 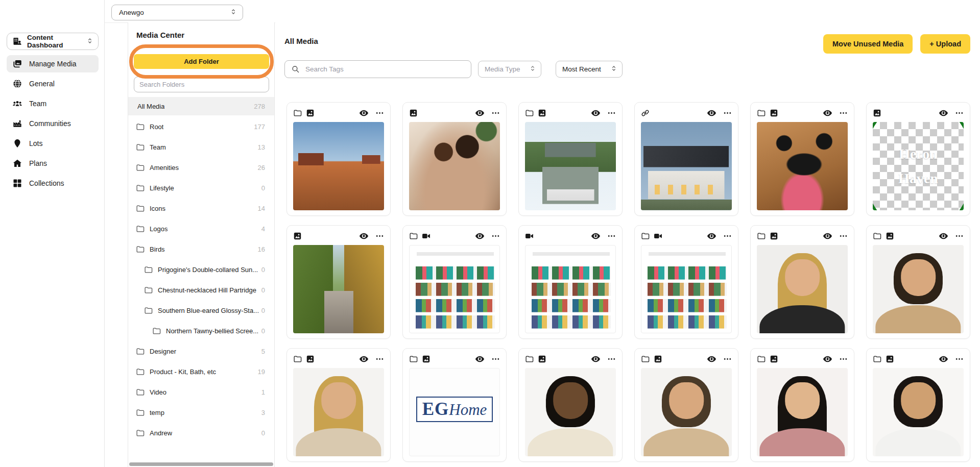 What do you see at coordinates (868, 44) in the screenshot?
I see `move-unused-media-button: Move Unused Media` at bounding box center [868, 44].